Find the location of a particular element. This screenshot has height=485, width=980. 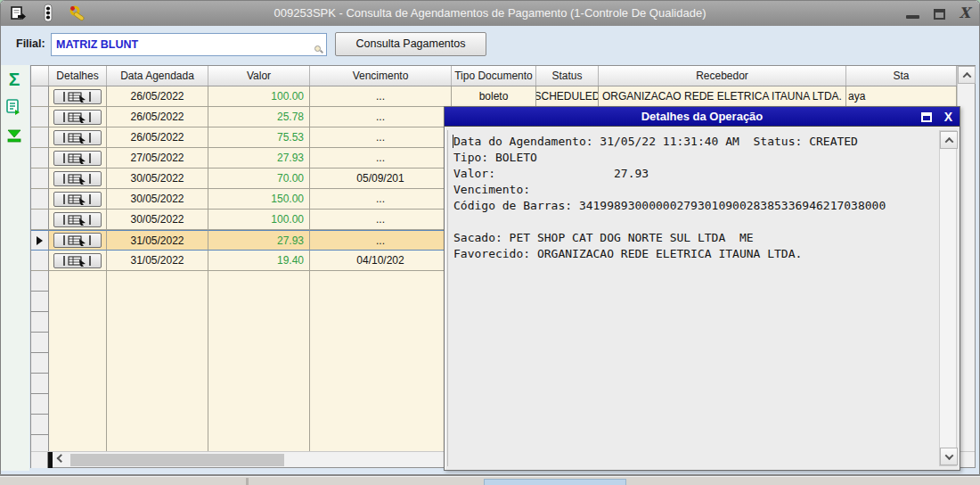

header-vencimento: Vencimento is located at coordinates (381, 76).